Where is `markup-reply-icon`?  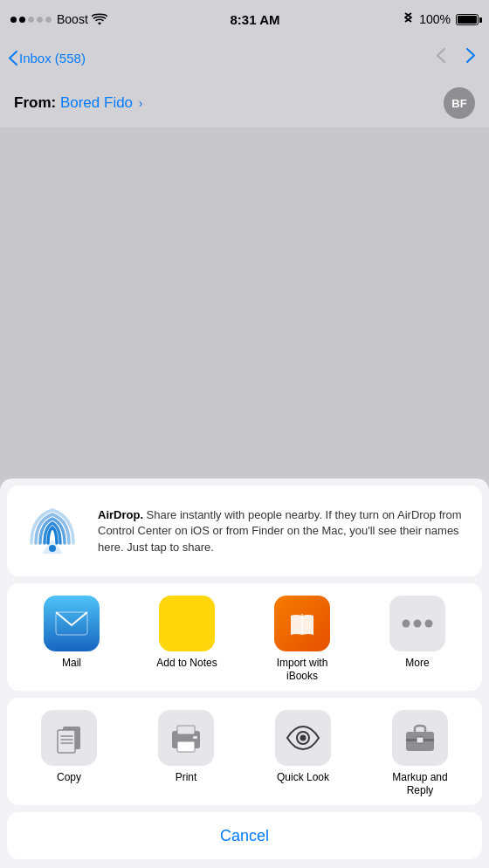 markup-reply-icon is located at coordinates (420, 738).